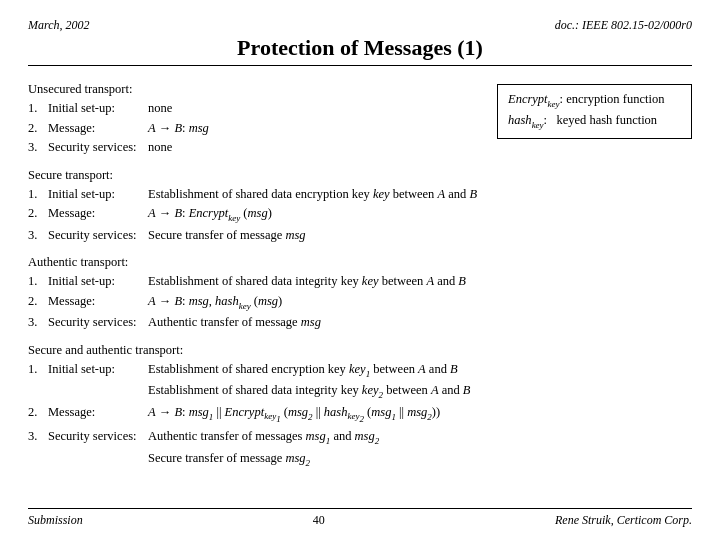 This screenshot has height=540, width=720. What do you see at coordinates (360, 119) in the screenshot?
I see `section-unsecured: Unsecured transport: 1. Initial set-up: …` at bounding box center [360, 119].